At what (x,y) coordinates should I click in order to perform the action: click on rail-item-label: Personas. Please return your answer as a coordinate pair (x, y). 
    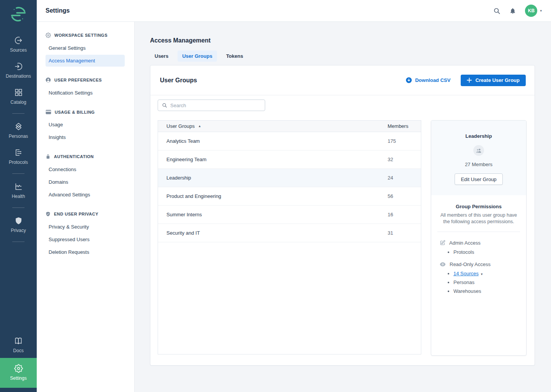
    Looking at the image, I should click on (18, 136).